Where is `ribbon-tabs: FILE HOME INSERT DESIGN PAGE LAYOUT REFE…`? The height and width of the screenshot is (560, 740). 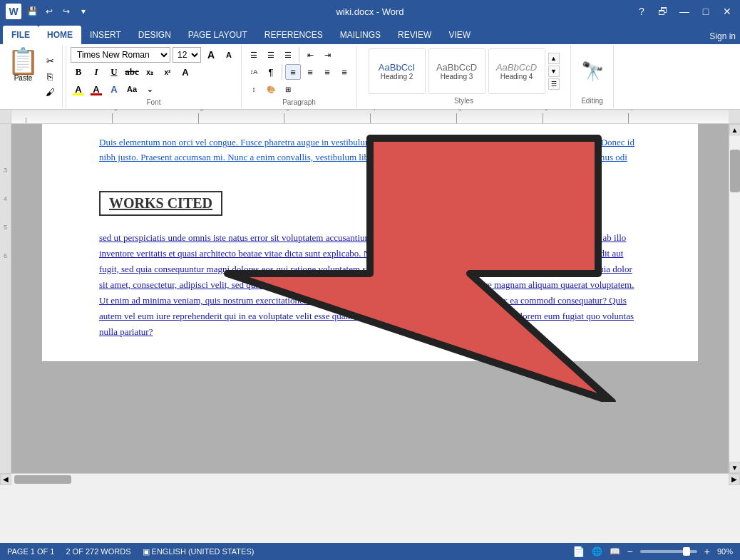
ribbon-tabs: FILE HOME INSERT DESIGN PAGE LAYOUT REFE… is located at coordinates (370, 33).